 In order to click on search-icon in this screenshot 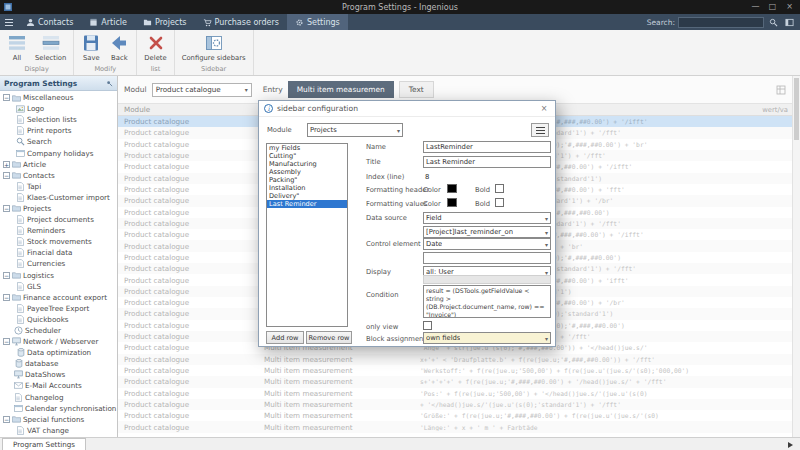, I will do `click(774, 22)`.